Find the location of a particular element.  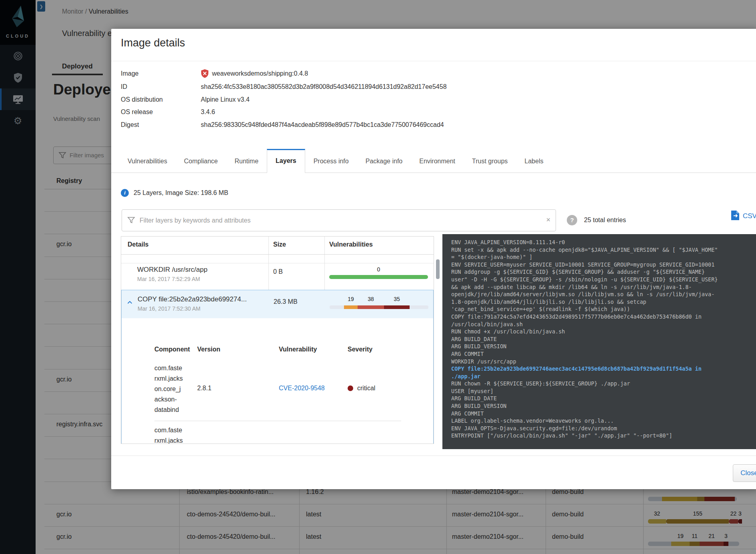

export-csv-icon is located at coordinates (735, 216).